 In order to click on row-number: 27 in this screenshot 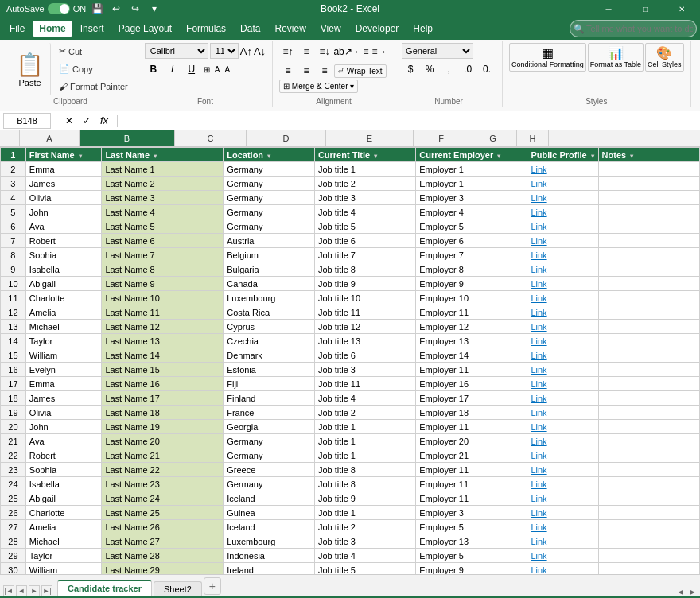, I will do `click(14, 527)`.